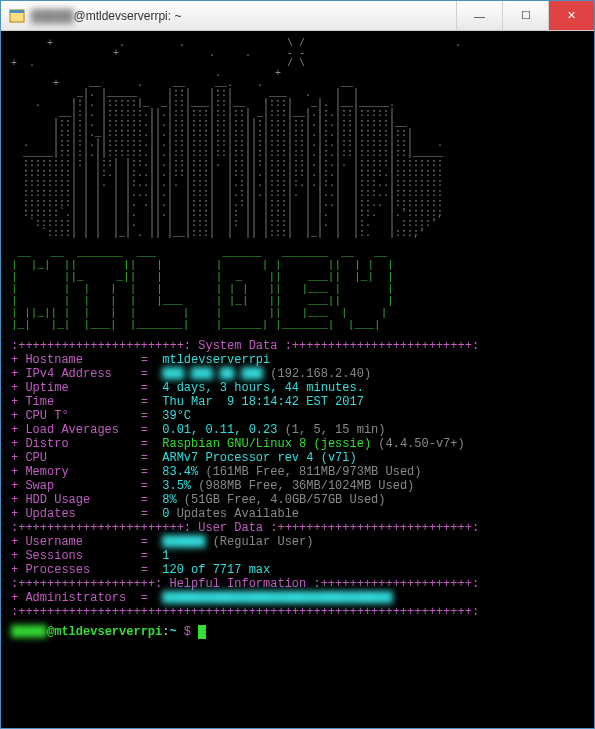 This screenshot has width=595, height=729. Describe the element at coordinates (298, 289) in the screenshot. I see `mtl-dev-logo: __ __ _______ ___ ______ _______ __ __ |…` at that location.